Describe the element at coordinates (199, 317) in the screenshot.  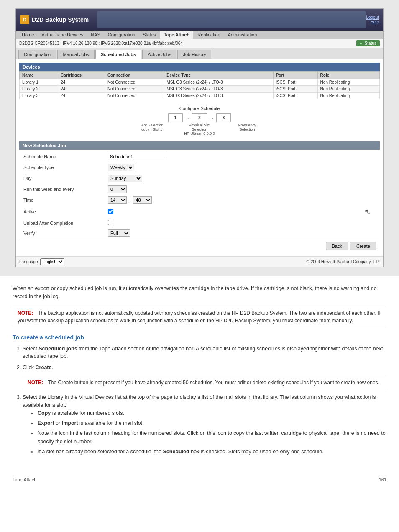
I see `note-text-1: The backup application is not automatica…` at that location.